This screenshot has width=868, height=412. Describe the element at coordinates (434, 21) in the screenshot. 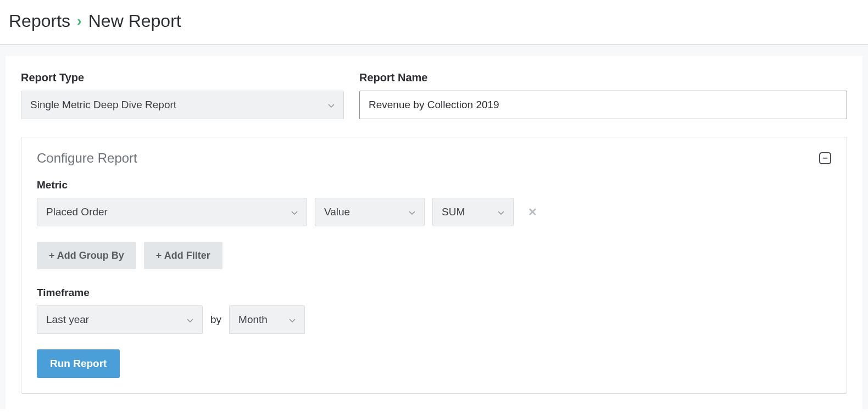

I see `breadcrumb: Reports › New Report` at that location.